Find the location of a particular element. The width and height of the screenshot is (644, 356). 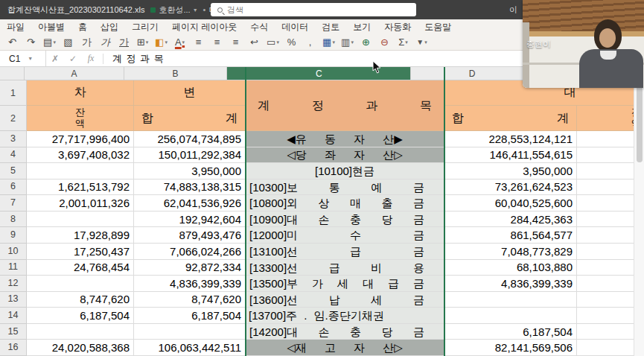

cell-C16: ◁재 고 자 산▷ is located at coordinates (345, 348).